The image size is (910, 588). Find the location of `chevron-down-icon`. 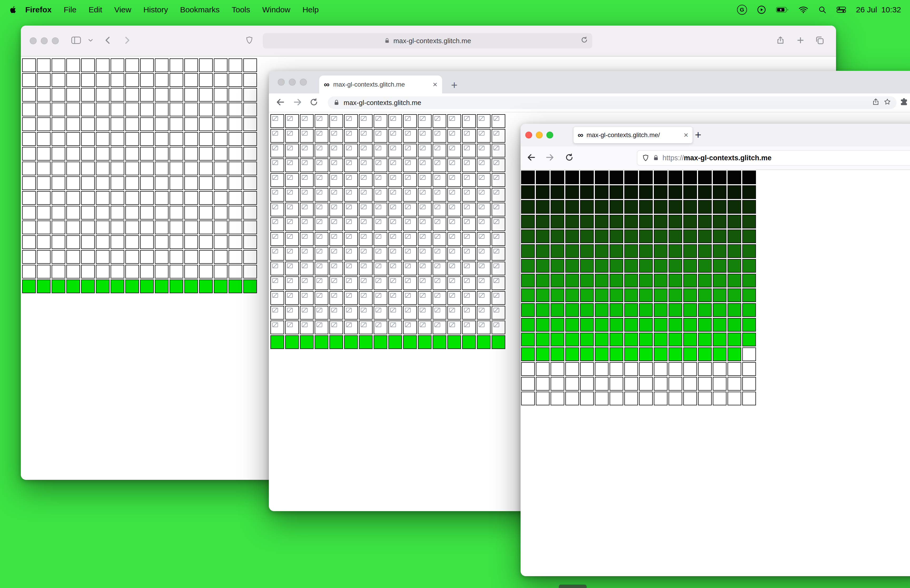

chevron-down-icon is located at coordinates (91, 41).